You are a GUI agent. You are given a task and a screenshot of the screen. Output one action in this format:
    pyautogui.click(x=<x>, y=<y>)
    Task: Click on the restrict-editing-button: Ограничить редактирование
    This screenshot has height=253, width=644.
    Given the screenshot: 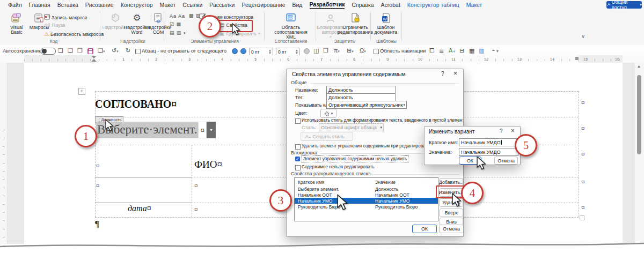 What is the action you would take?
    pyautogui.click(x=355, y=24)
    